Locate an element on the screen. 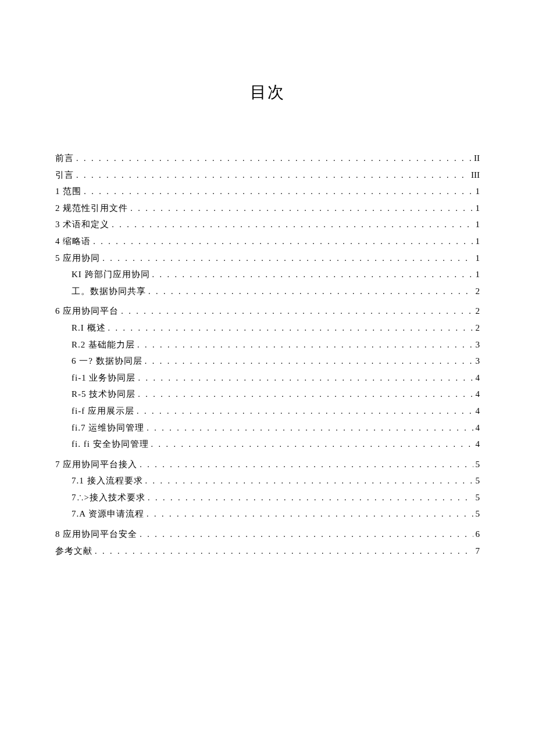 The width and height of the screenshot is (535, 756). toc-entry-label: 1 范围 is located at coordinates (69, 192).